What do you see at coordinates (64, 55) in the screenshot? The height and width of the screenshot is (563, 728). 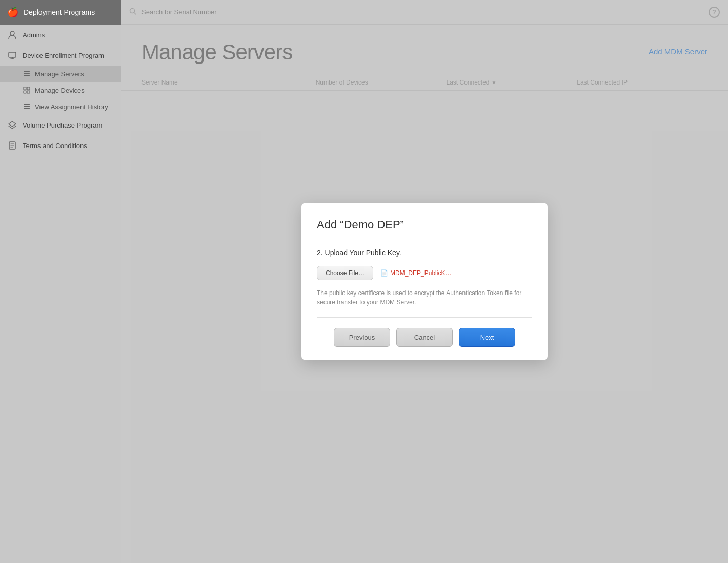 I see `dep-label: Device Enrollment Program` at bounding box center [64, 55].